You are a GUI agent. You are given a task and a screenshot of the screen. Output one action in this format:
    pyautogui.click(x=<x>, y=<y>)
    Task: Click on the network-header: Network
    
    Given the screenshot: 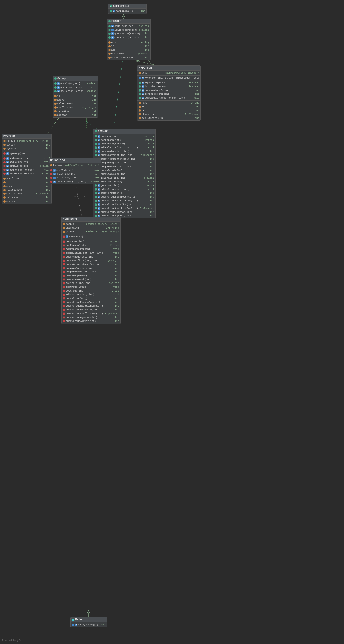 What is the action you would take?
    pyautogui.click(x=124, y=132)
    